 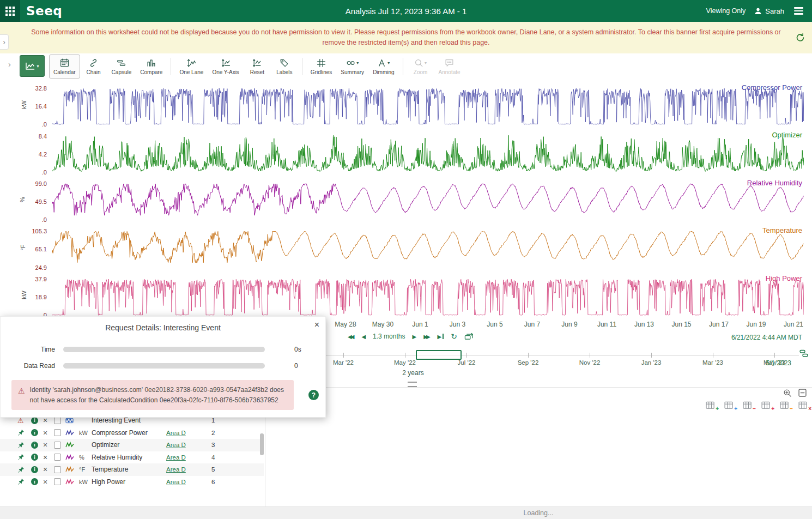 What do you see at coordinates (803, 406) in the screenshot?
I see `table-action-icon-6: ×` at bounding box center [803, 406].